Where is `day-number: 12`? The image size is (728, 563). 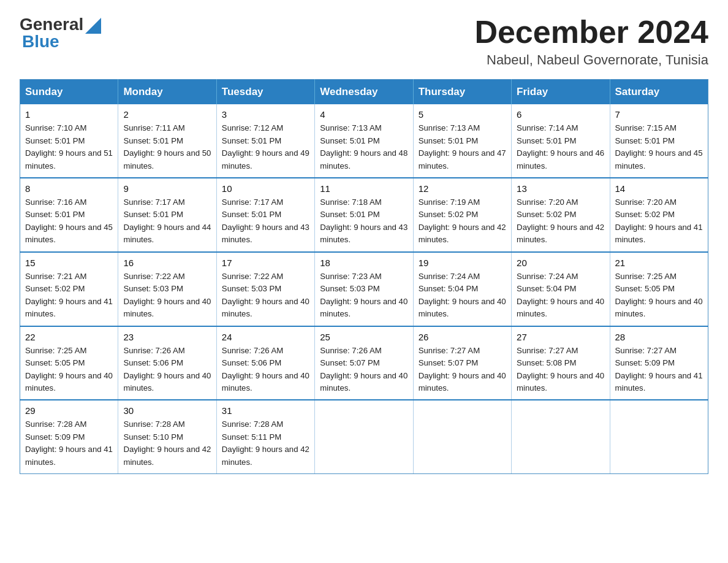 day-number: 12 is located at coordinates (462, 189).